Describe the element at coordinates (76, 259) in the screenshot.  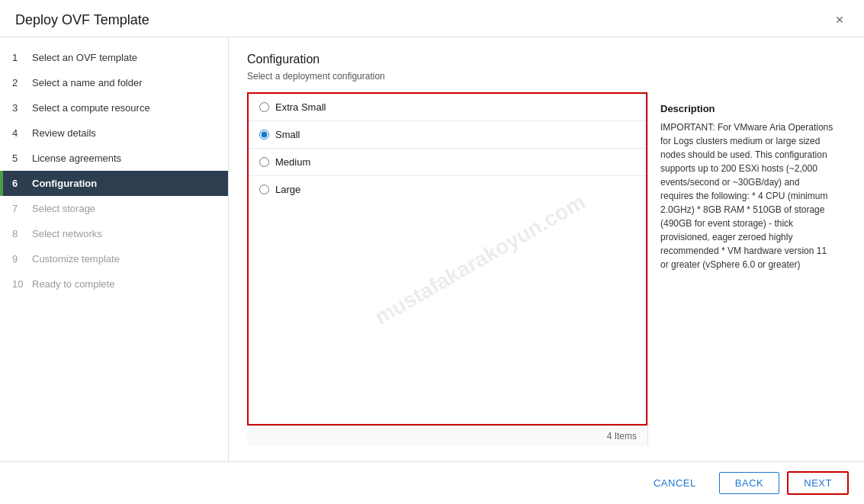
I see `sidebar-item-label: Customize template` at that location.